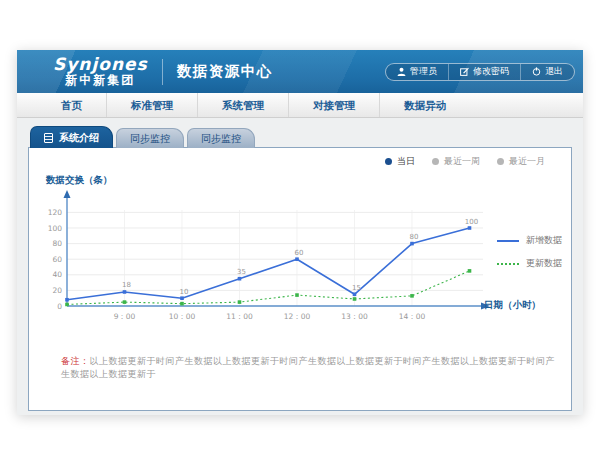  What do you see at coordinates (480, 72) in the screenshot?
I see `user-toolbar: 管理员 修改密码 退出` at bounding box center [480, 72].